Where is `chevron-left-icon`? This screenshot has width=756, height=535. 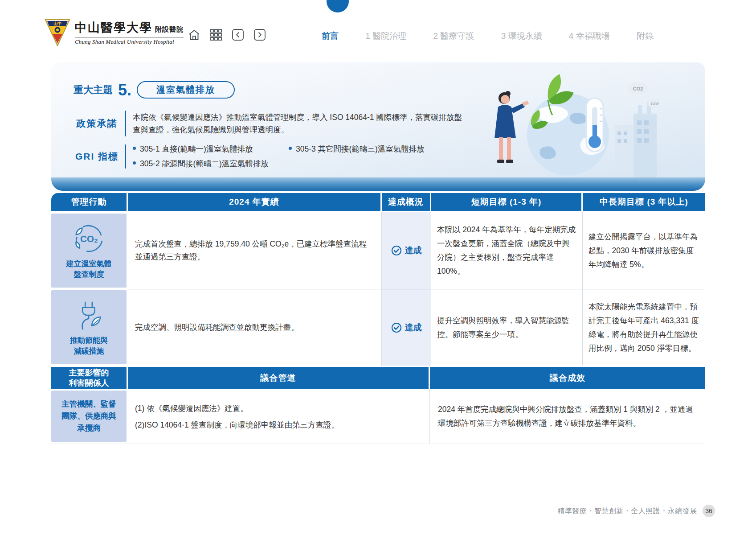 chevron-left-icon is located at coordinates (238, 35).